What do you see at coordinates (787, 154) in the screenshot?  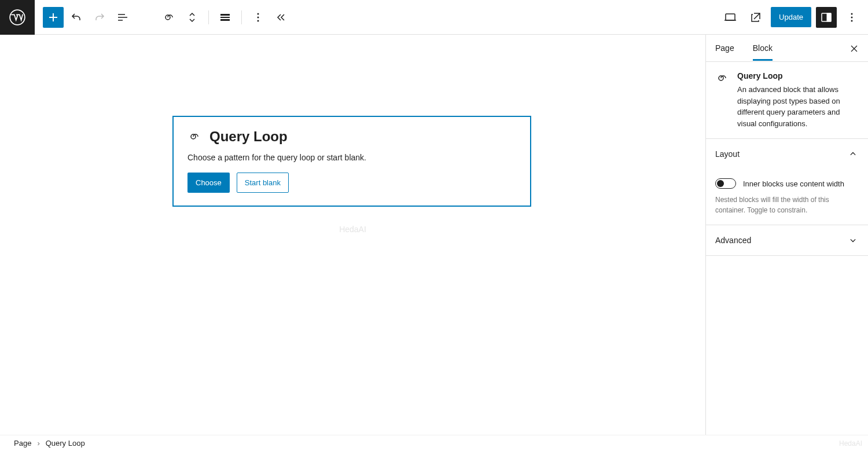 I see `layout-panel-header: Layout` at bounding box center [787, 154].